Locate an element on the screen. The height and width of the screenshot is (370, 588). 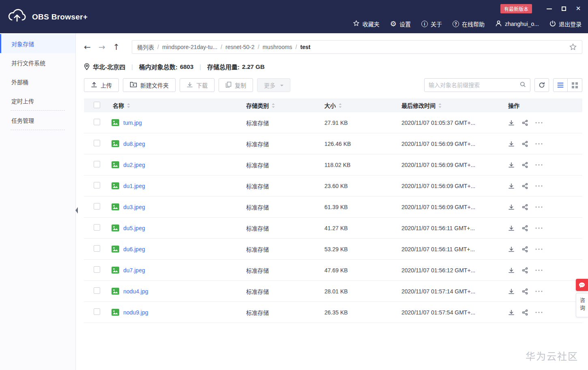
forward-arrow-icon: → is located at coordinates (102, 47).